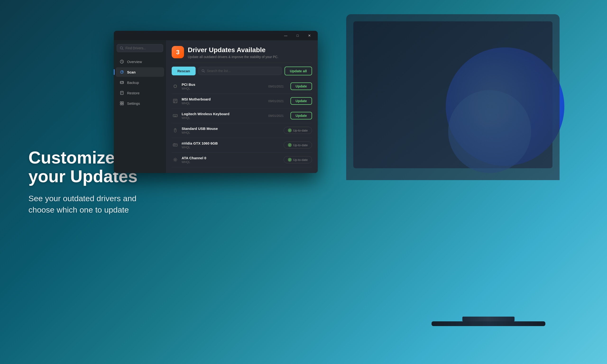 Image resolution: width=607 pixels, height=364 pixels. Describe the element at coordinates (242, 87) in the screenshot. I see `driver-row: PCI Bus WHQL 09/01/2021 Update` at that location.